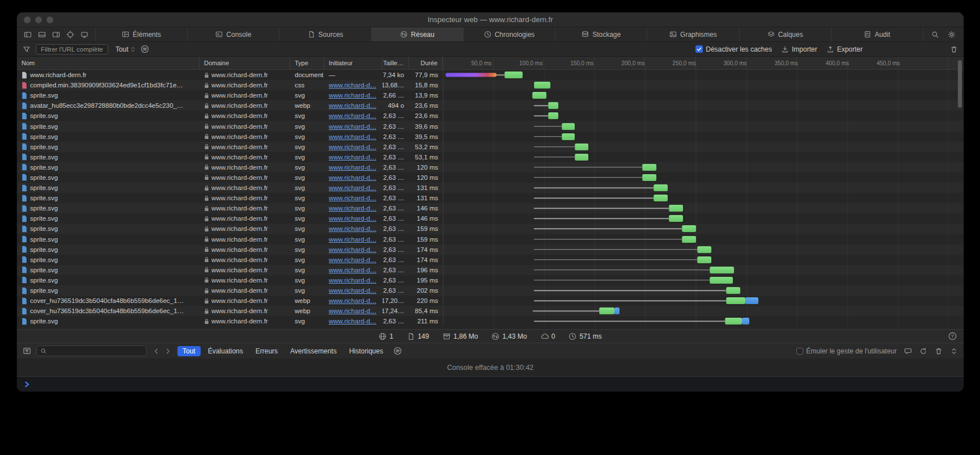 The image size is (980, 455). I want to click on collapse-chevrons-icon, so click(954, 351).